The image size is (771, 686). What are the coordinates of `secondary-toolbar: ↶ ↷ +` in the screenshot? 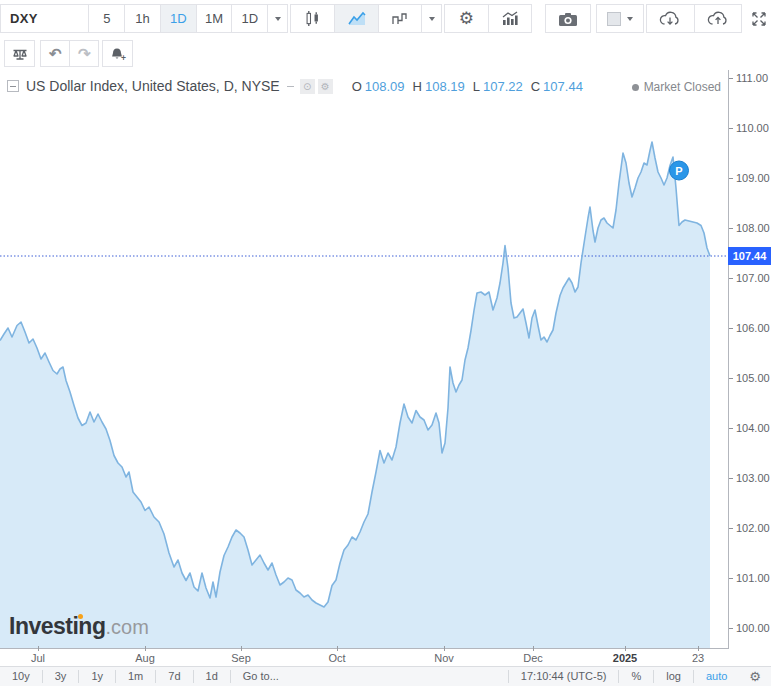 It's located at (386, 54).